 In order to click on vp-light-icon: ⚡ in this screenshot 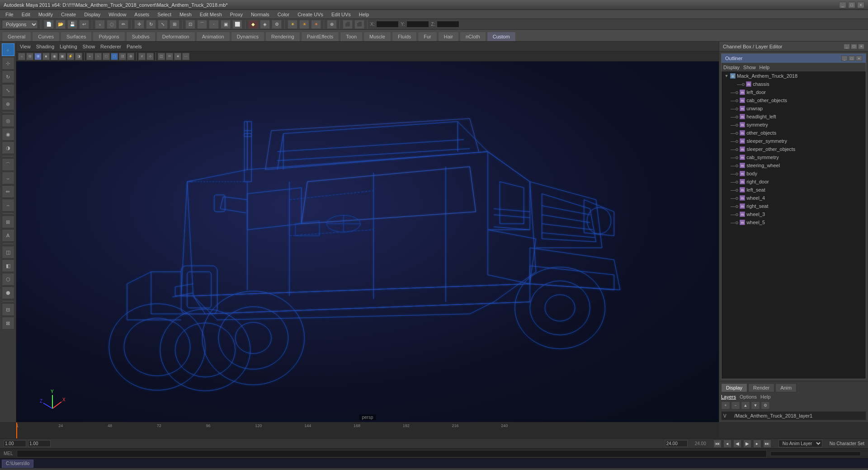, I will do `click(71, 56)`.